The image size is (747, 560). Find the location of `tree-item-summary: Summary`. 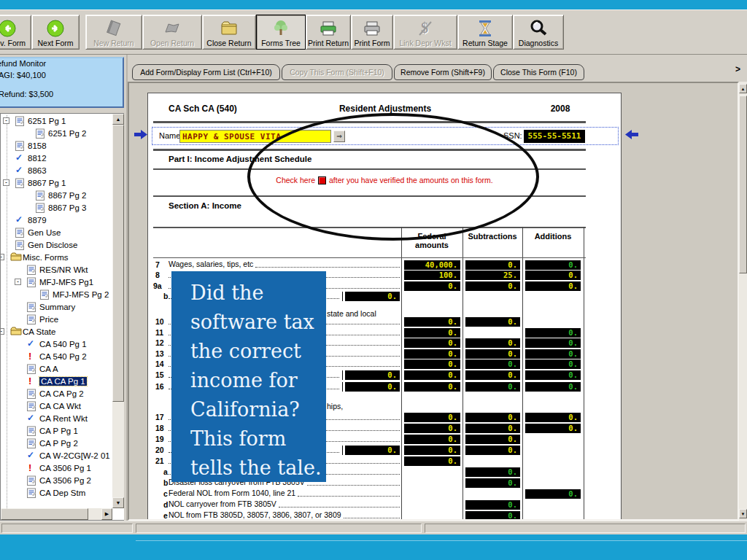

tree-item-summary: Summary is located at coordinates (57, 308).